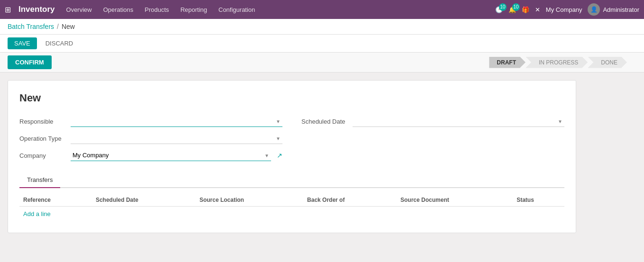 Image resolution: width=644 pixels, height=262 pixels. I want to click on breadcrumb: Batch Transfers / New, so click(322, 27).